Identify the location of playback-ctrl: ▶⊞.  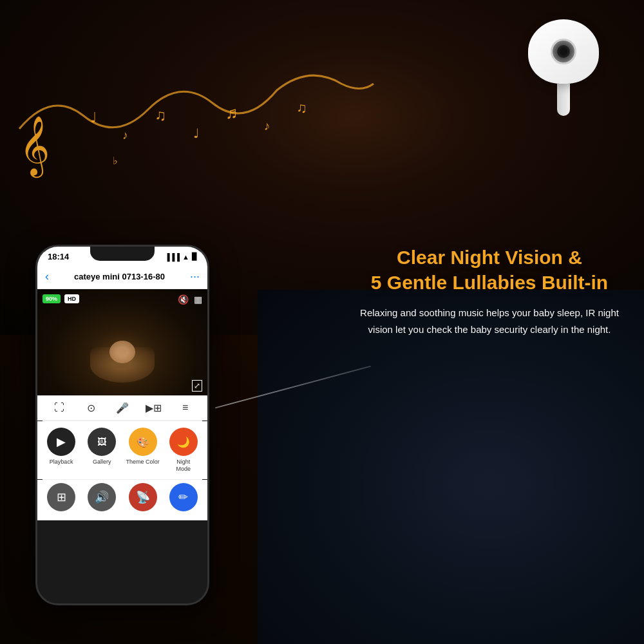
(154, 408).